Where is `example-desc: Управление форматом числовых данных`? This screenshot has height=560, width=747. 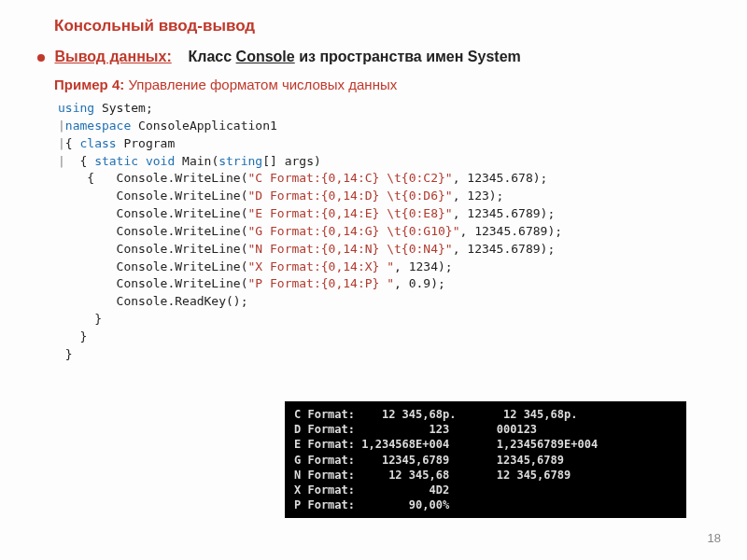 example-desc: Управление форматом числовых данных is located at coordinates (262, 84).